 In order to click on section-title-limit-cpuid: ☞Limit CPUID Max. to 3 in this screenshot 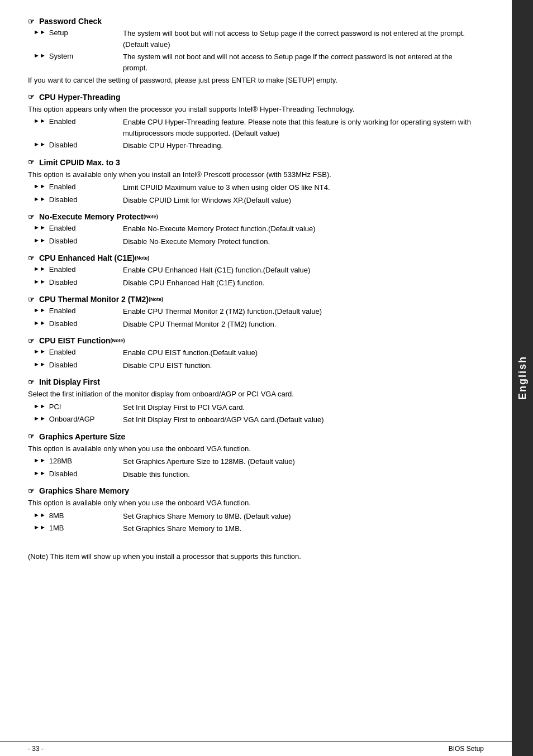, I will do `click(253, 162)`.